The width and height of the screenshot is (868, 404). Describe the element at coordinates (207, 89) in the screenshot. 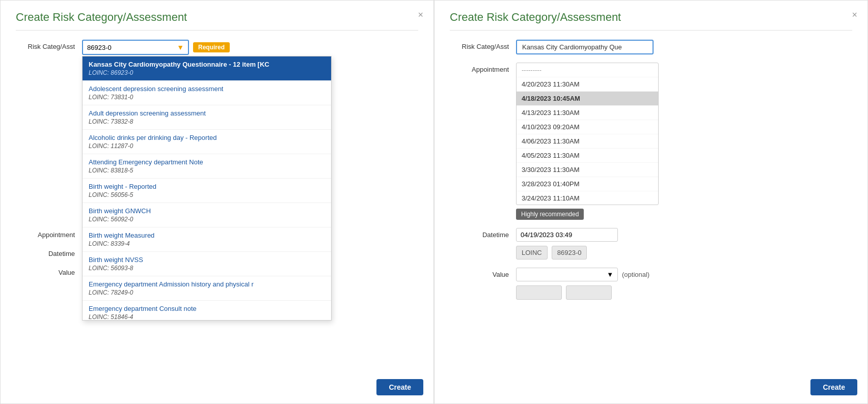

I see `dropdown-item-name: Adolescent depression screening assessme…` at that location.